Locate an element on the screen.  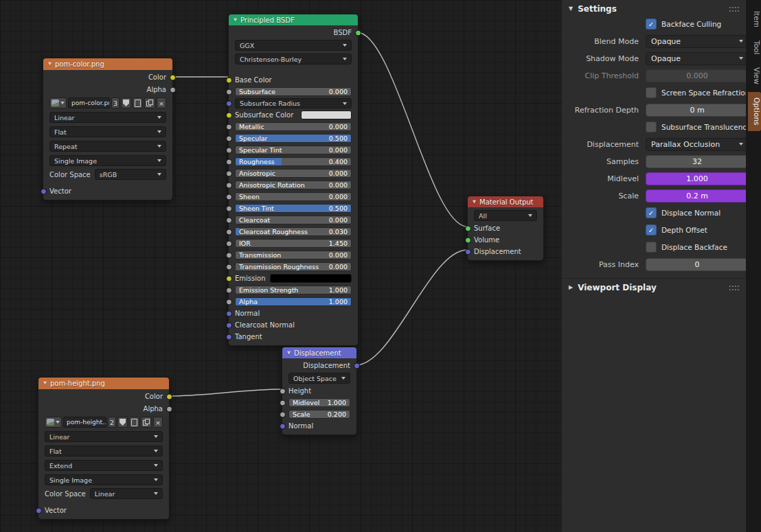
tab-tool: Tool is located at coordinates (754, 47).